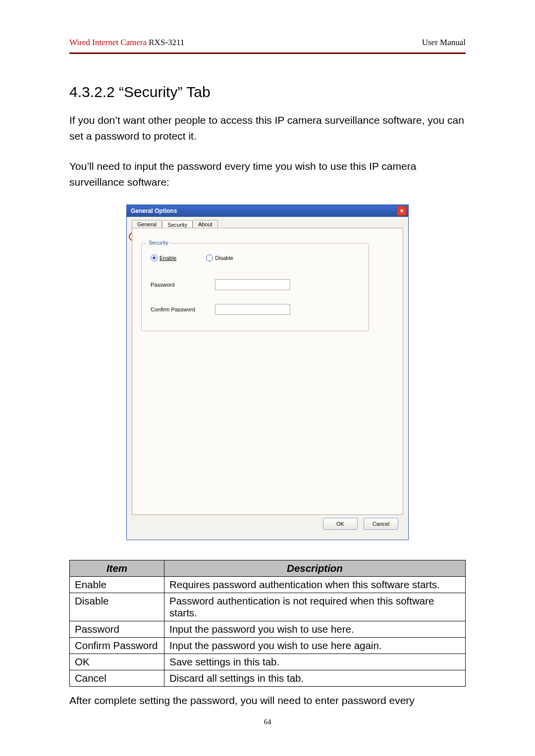 This screenshot has width=535, height=756. What do you see at coordinates (268, 43) in the screenshot?
I see `doc-header: Wired Internet Camera RXS-3211 User Manu…` at bounding box center [268, 43].